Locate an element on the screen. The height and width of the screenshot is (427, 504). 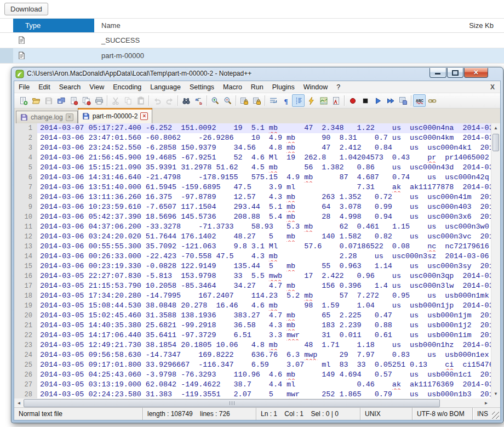
code-line: 182014-03-05 17:34:20.280 -14.7995 167.2… is located at coordinates (253, 296).